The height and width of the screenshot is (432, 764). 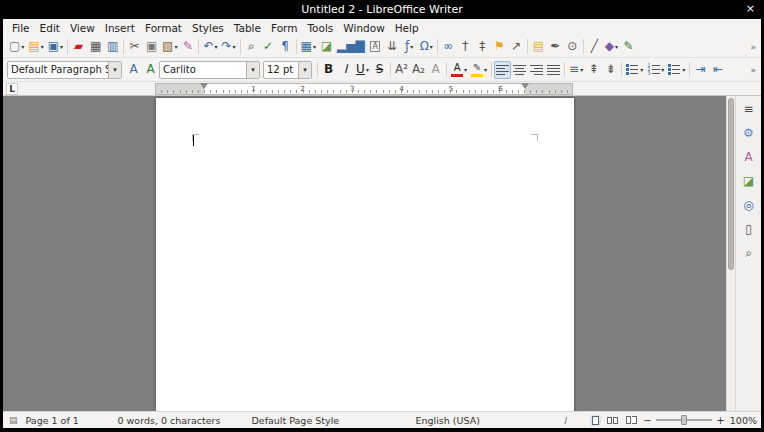 I want to click on right-indent-marker, so click(x=525, y=86).